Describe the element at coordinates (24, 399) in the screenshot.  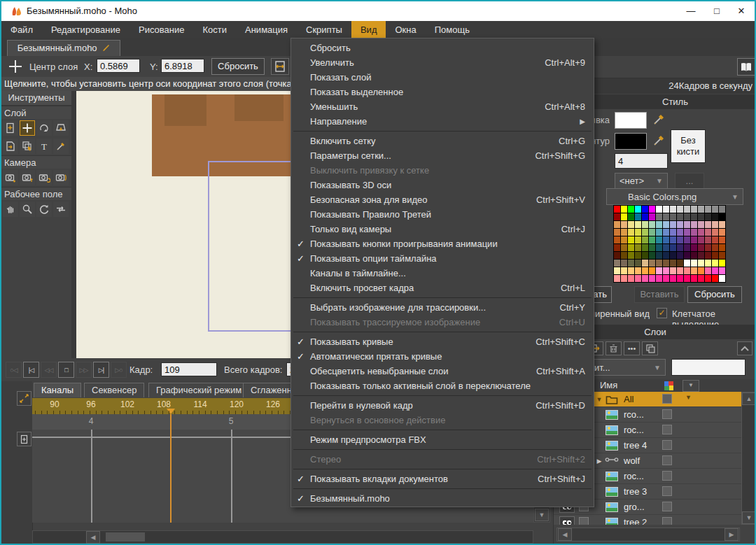
I see `expand-timeline-button` at that location.